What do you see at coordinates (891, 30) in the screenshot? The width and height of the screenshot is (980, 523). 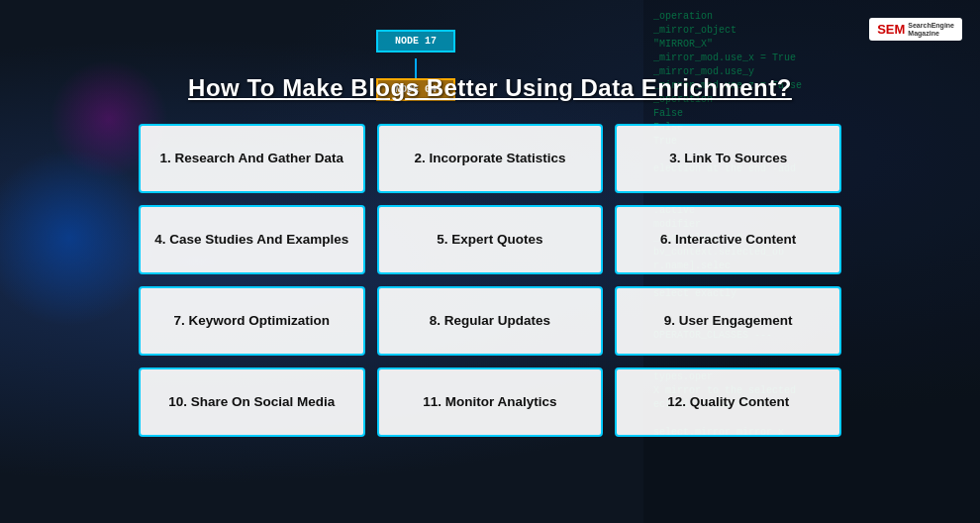 I see `sem-abbreviation: SEM` at bounding box center [891, 30].